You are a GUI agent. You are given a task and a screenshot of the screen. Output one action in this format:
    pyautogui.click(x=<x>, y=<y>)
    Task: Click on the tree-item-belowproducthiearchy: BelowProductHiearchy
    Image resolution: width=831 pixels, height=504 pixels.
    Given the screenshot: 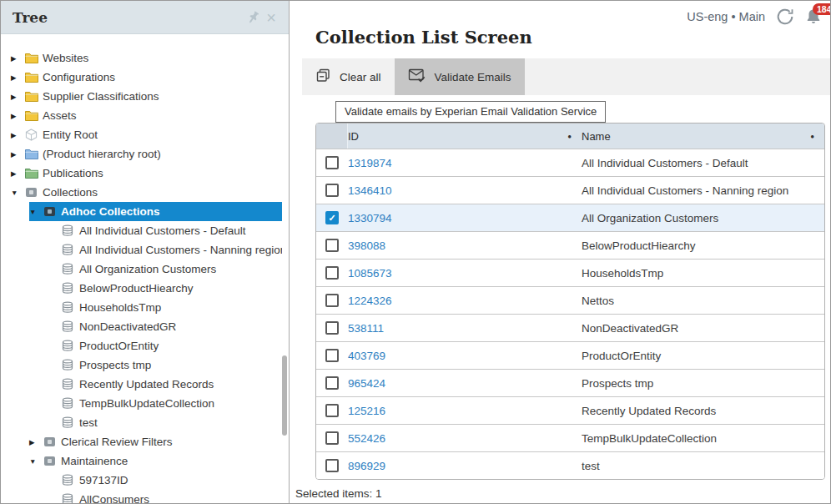 What is the action you would take?
    pyautogui.click(x=142, y=289)
    